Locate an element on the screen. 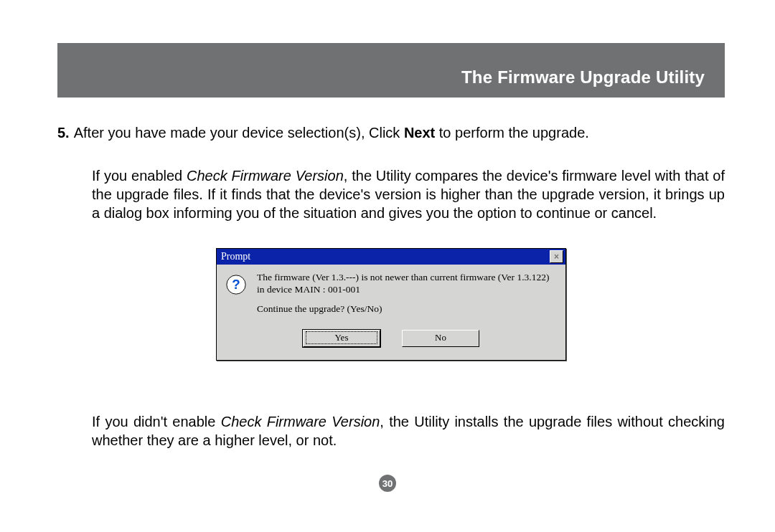 The image size is (775, 532). section-title: The Firmware Upgrade Utility is located at coordinates (583, 77).